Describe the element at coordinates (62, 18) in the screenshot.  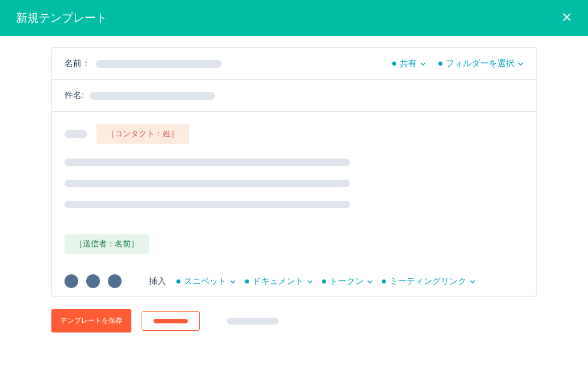
I see `modal-title: 新規テンプレート` at that location.